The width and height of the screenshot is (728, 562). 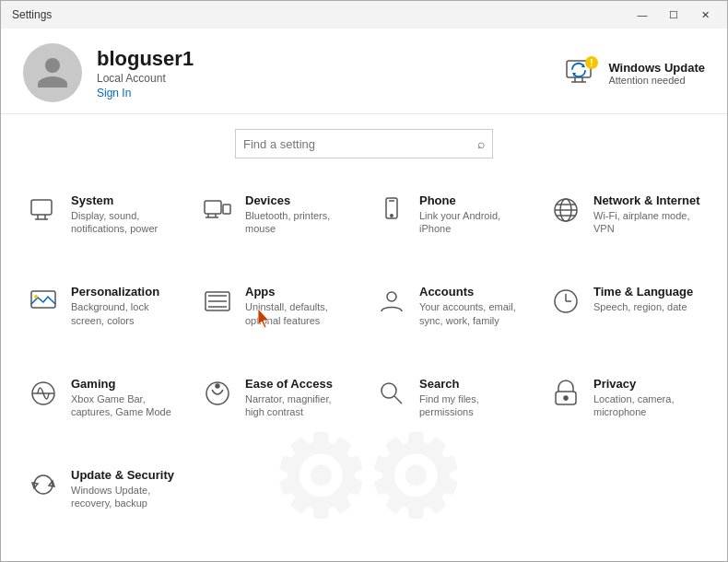 I want to click on setting-item-apps: AppsUninstall, defaults, optional featur…, so click(x=276, y=317).